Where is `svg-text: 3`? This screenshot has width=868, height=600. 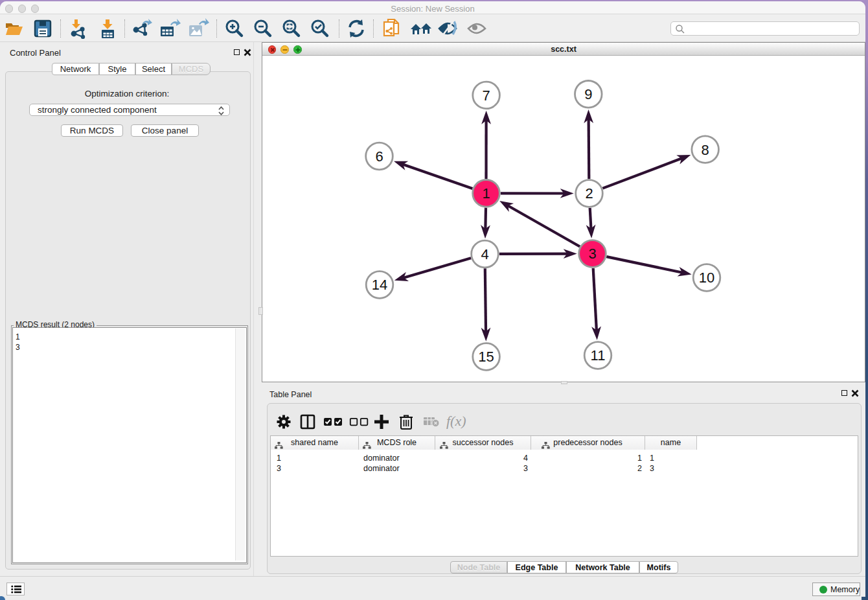 svg-text: 3 is located at coordinates (592, 254).